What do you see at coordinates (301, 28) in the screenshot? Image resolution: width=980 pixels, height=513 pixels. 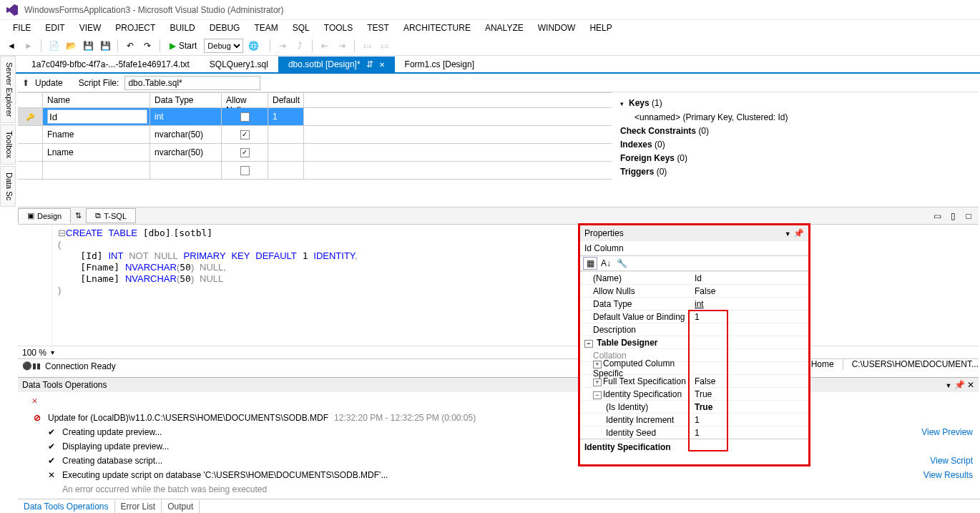 I see `menu-sql: SQL` at bounding box center [301, 28].